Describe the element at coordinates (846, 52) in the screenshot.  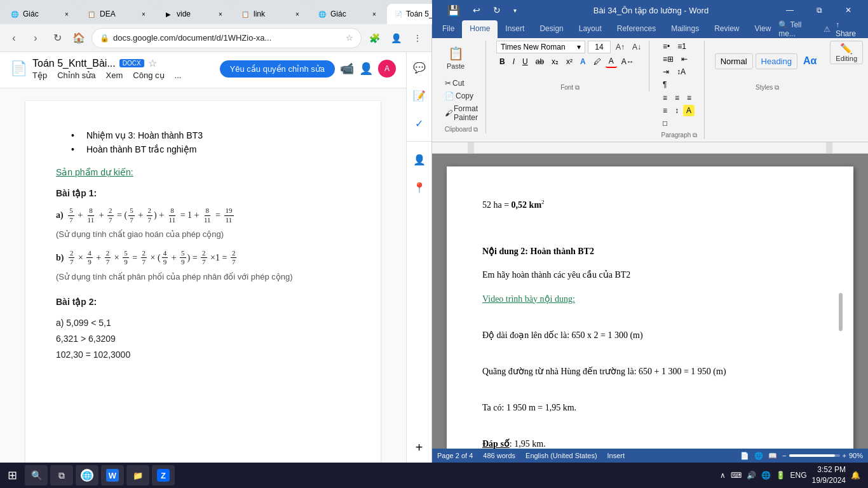
I see `editing-badge: ✏️ Editing` at that location.